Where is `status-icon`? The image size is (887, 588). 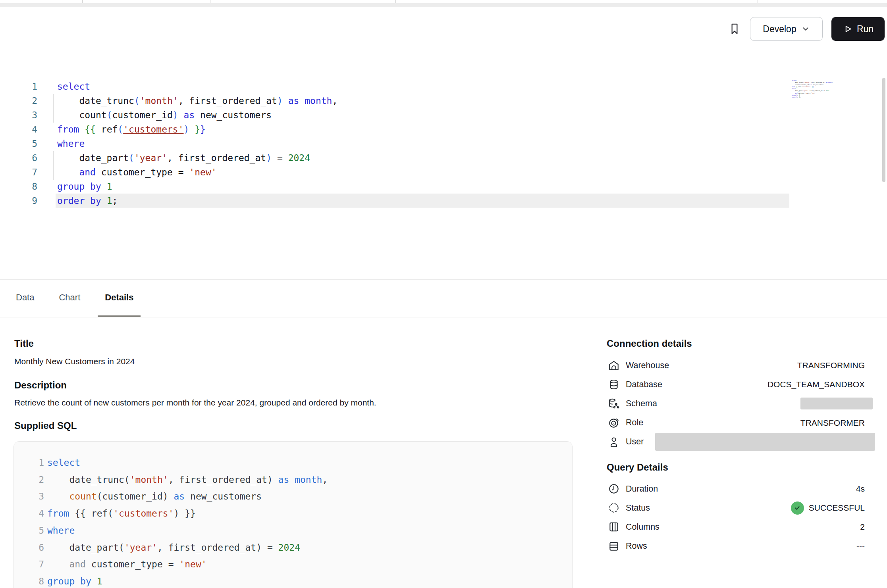 status-icon is located at coordinates (614, 508).